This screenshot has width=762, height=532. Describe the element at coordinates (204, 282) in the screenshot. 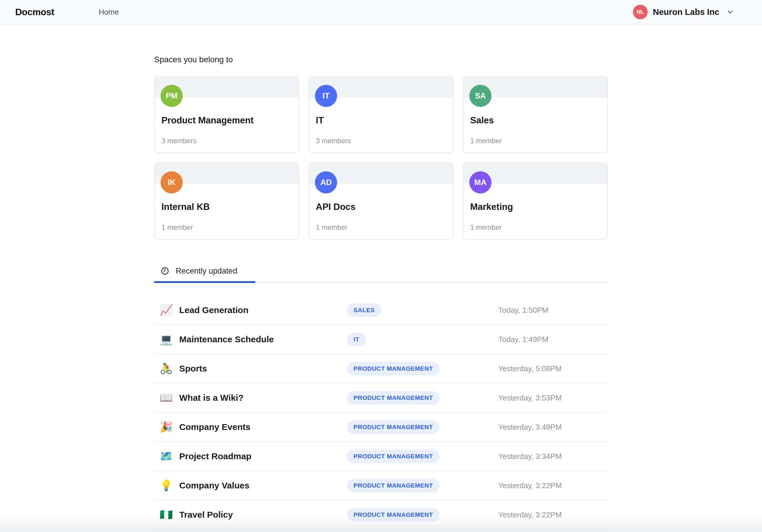

I see `active-tab-indicator` at that location.